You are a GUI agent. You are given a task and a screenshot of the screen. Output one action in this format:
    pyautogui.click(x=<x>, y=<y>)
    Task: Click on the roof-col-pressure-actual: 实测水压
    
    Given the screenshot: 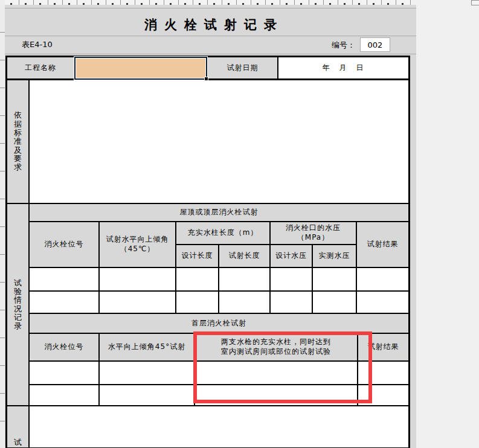 What is the action you would take?
    pyautogui.click(x=335, y=256)
    